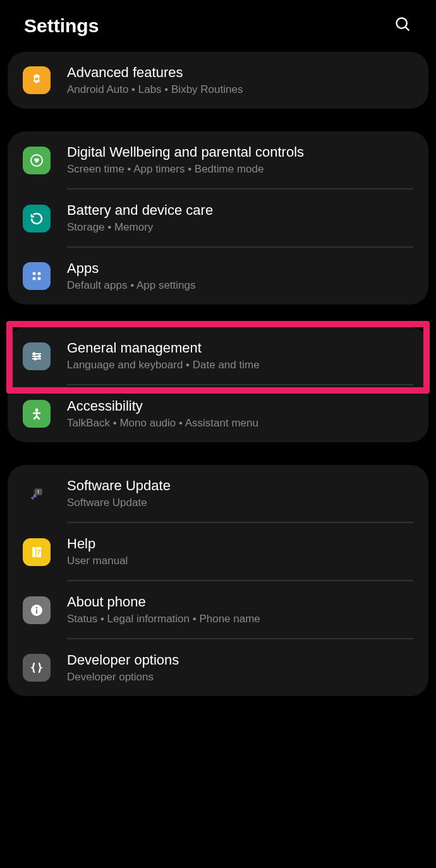  What do you see at coordinates (37, 610) in the screenshot?
I see `info-icon` at bounding box center [37, 610].